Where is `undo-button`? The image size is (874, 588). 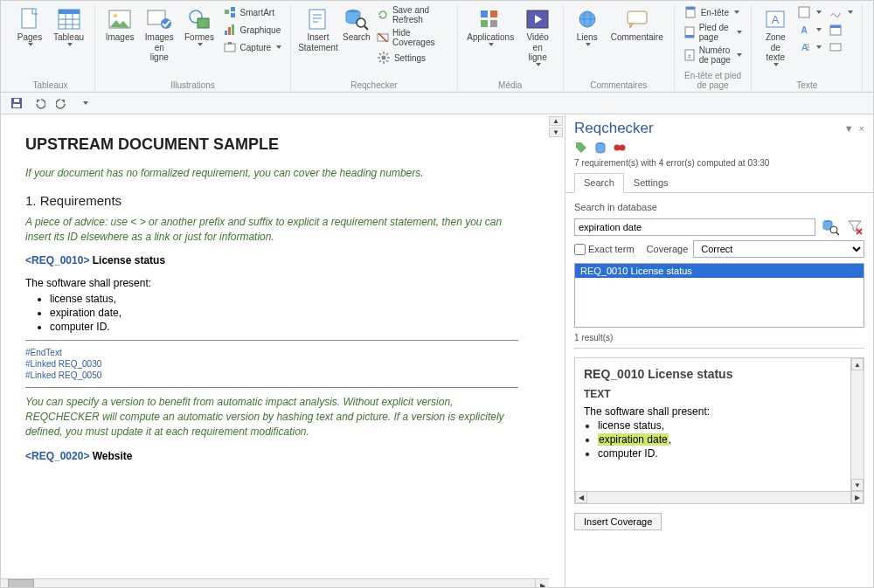 undo-button is located at coordinates (39, 103).